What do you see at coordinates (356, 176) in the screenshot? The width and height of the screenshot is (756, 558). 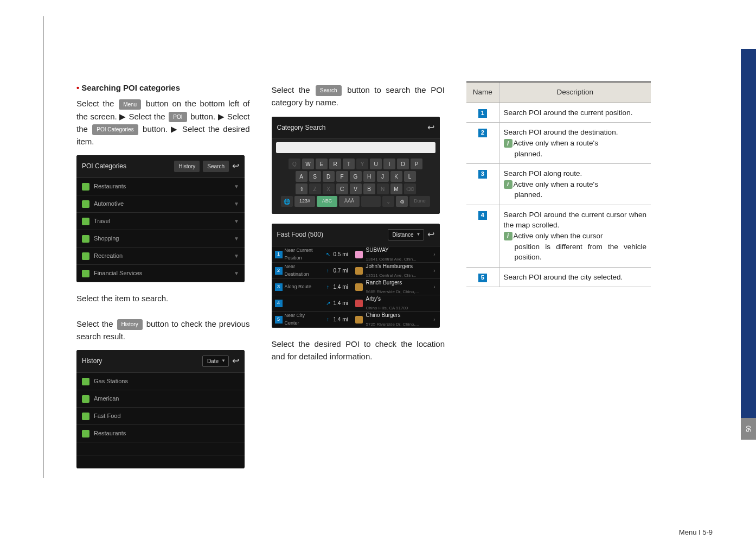 I see `kb-key: G` at bounding box center [356, 176].